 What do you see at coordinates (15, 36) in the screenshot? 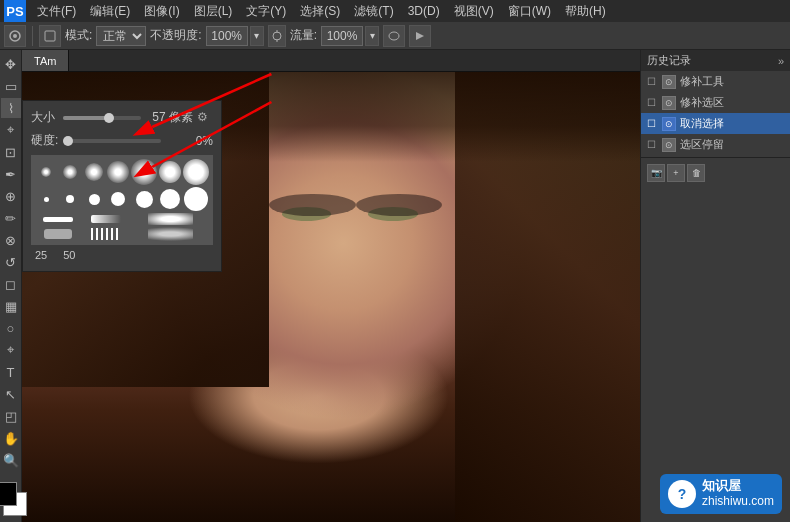
I see `brush-preset-btn` at bounding box center [15, 36].